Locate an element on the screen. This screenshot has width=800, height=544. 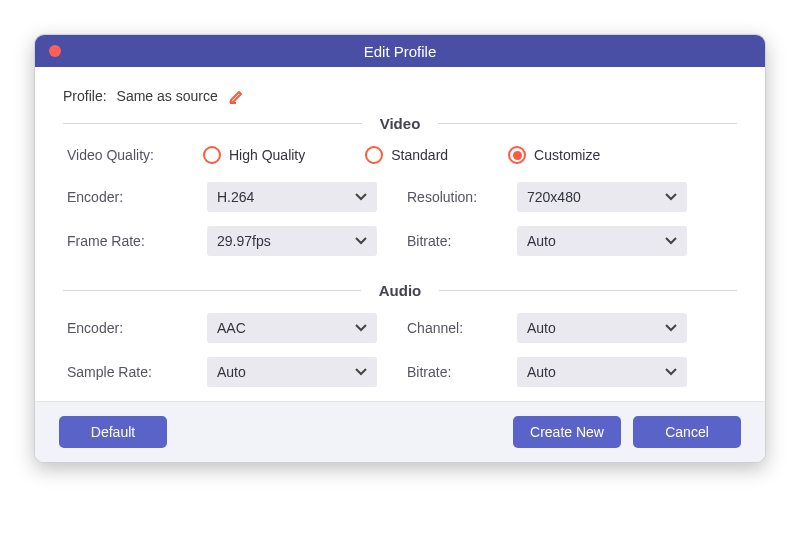
video-bitrate-select: Auto is located at coordinates (602, 241).